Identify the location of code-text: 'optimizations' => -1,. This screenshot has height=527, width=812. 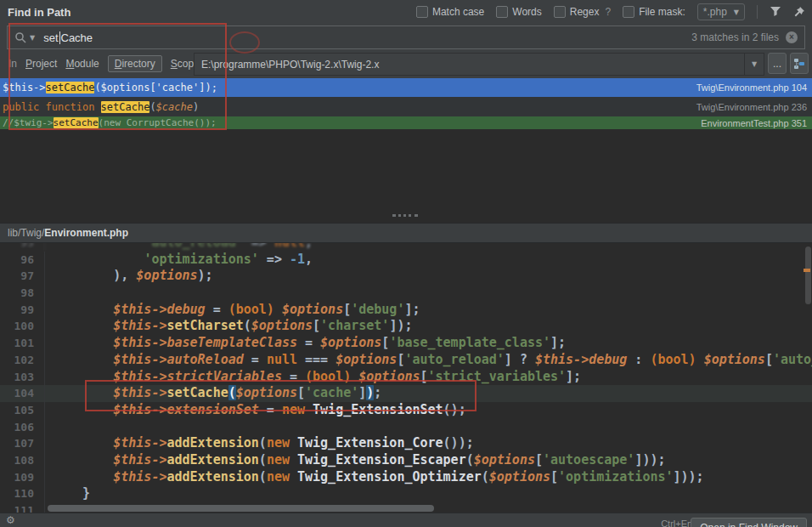
(178, 260).